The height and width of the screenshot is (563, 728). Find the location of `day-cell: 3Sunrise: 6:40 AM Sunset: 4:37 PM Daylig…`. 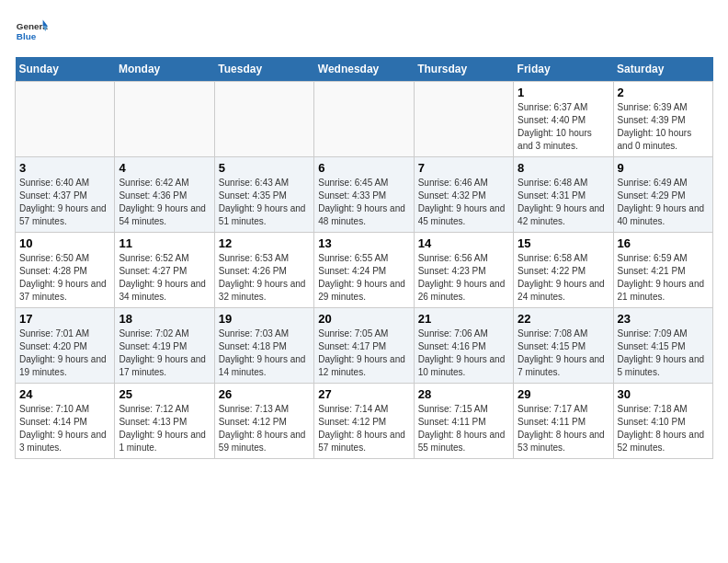

day-cell: 3Sunrise: 6:40 AM Sunset: 4:37 PM Daylig… is located at coordinates (65, 195).